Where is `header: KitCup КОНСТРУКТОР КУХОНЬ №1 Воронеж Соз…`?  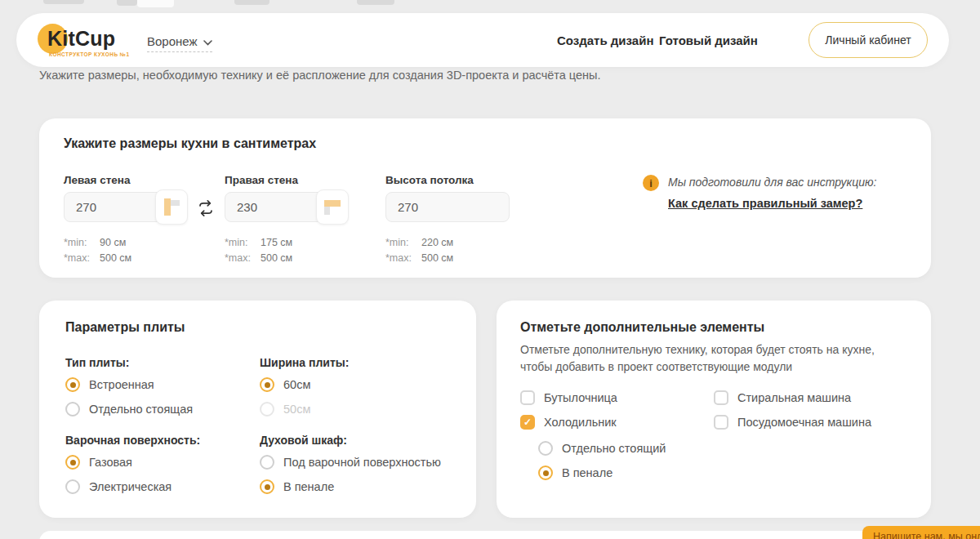
header: KitCup КОНСТРУКТОР КУХОНЬ №1 Воронеж Соз… is located at coordinates (483, 40).